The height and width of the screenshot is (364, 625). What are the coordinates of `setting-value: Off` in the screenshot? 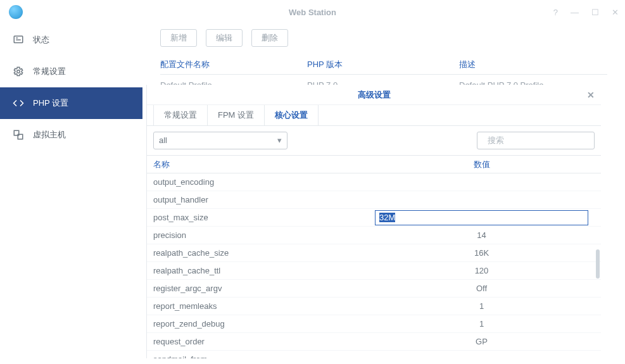 It's located at (488, 289).